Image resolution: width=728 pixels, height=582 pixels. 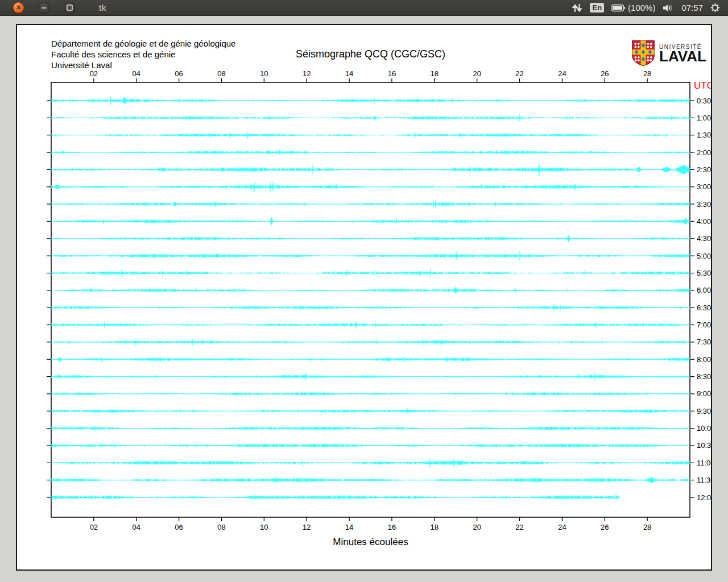 What do you see at coordinates (435, 527) in the screenshot?
I see `x-tick-label-bottom: 18` at bounding box center [435, 527].